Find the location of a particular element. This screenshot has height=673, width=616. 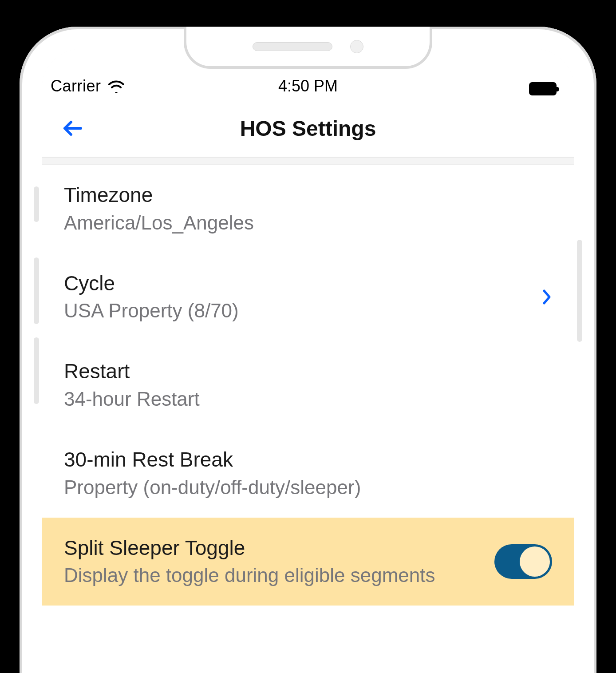

split-sleeper-toggle is located at coordinates (523, 562).